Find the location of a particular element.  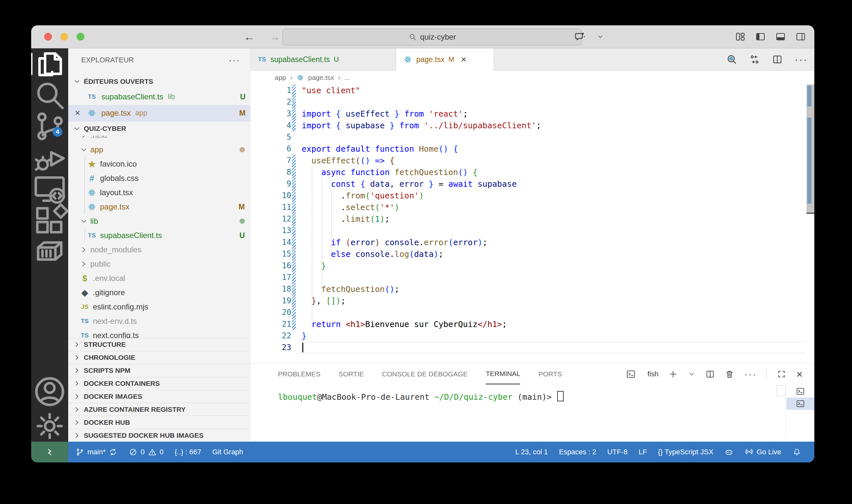

status-notifications is located at coordinates (797, 452).